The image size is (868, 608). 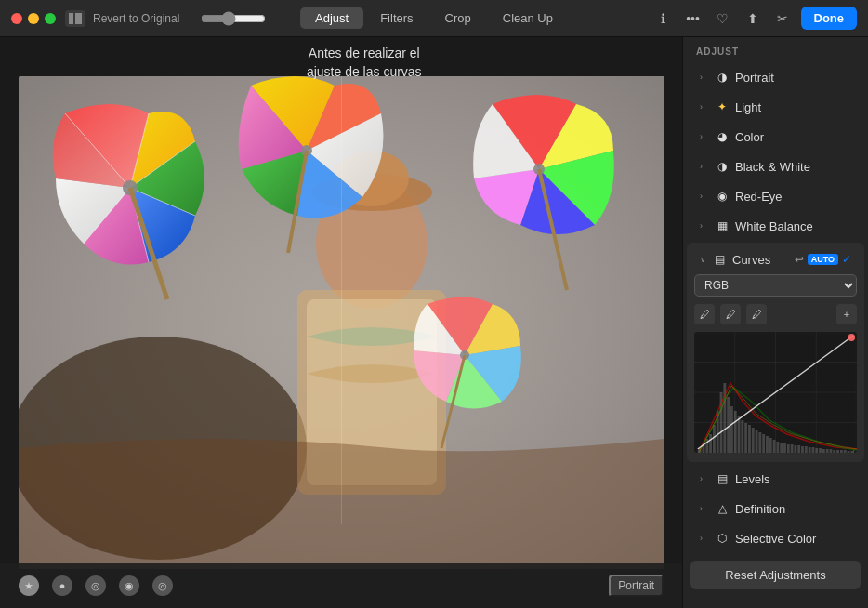 What do you see at coordinates (775, 392) in the screenshot?
I see `histogram-graph` at bounding box center [775, 392].